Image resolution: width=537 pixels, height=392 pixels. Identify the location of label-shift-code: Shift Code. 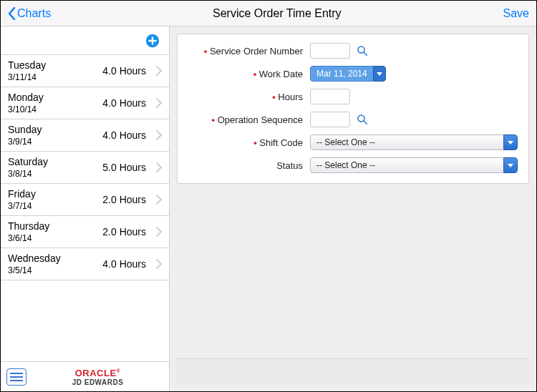
(248, 143).